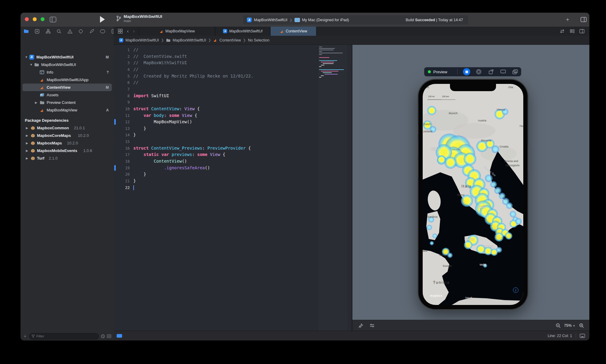  Describe the element at coordinates (42, 19) in the screenshot. I see `zoom-window-button` at that location.